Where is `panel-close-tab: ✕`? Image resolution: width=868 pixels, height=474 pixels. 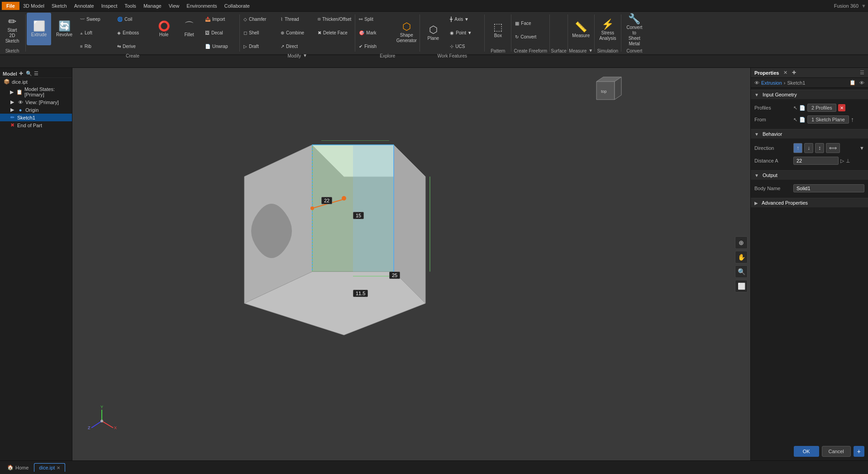 panel-close-tab: ✕ is located at coordinates (786, 72).